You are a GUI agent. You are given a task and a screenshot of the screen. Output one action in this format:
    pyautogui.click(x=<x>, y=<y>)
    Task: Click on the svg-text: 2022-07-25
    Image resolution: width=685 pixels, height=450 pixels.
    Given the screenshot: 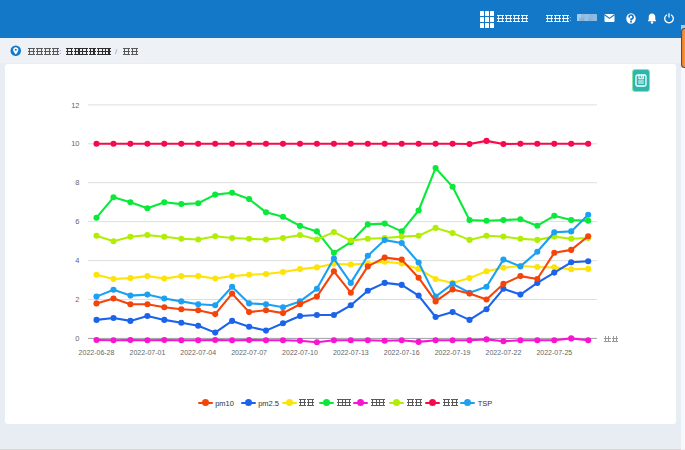 What is the action you would take?
    pyautogui.click(x=554, y=352)
    